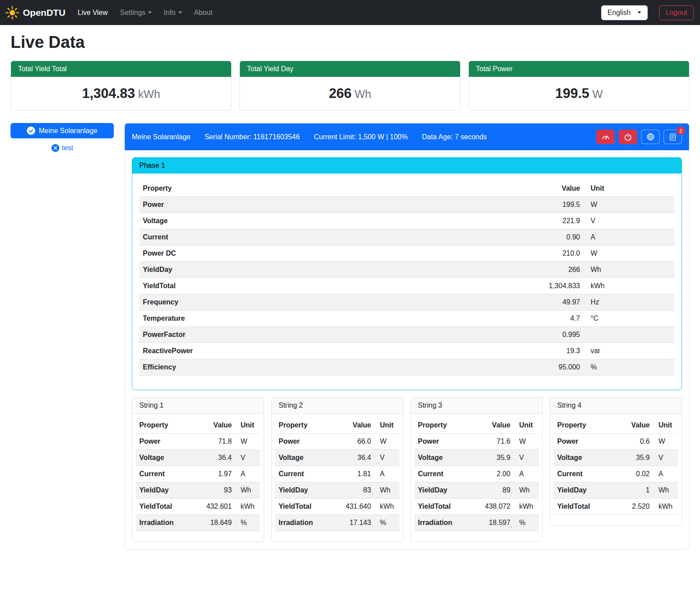 This screenshot has width=700, height=597. Describe the element at coordinates (198, 470) in the screenshot. I see `string-card-1: String 1 Property Value Unit` at that location.